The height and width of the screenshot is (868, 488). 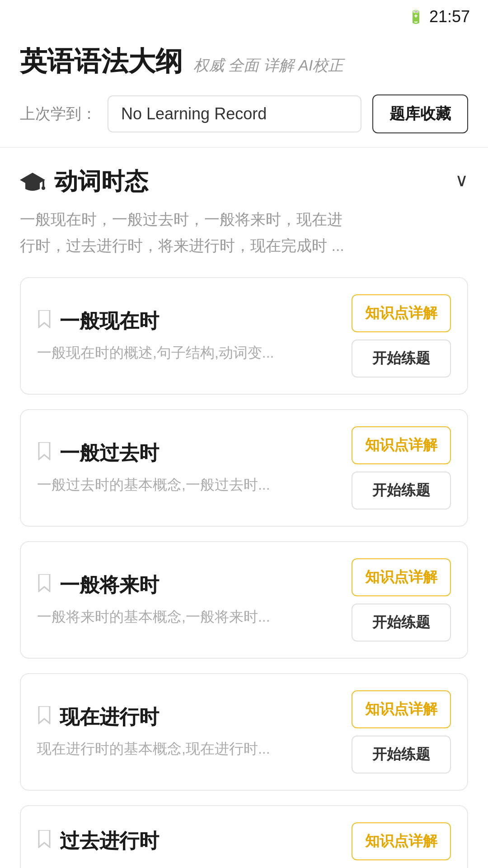 I want to click on expand-icon: ∨, so click(x=462, y=180).